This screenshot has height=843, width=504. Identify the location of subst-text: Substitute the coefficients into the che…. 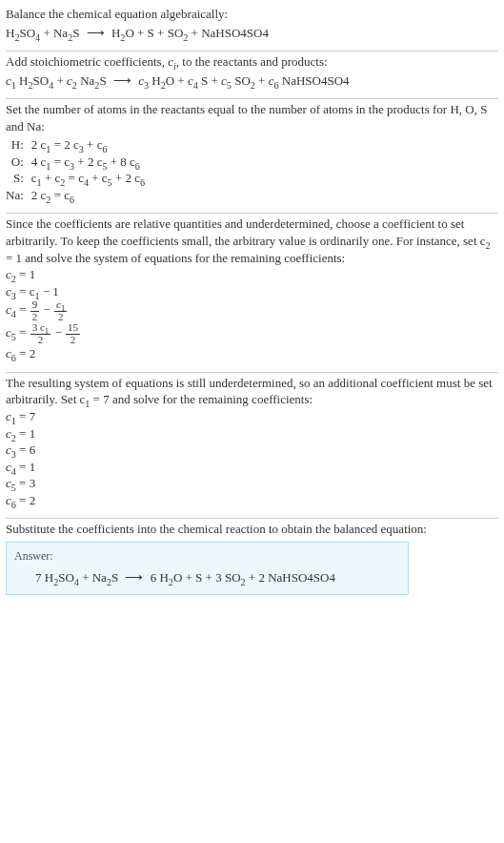
(252, 529).